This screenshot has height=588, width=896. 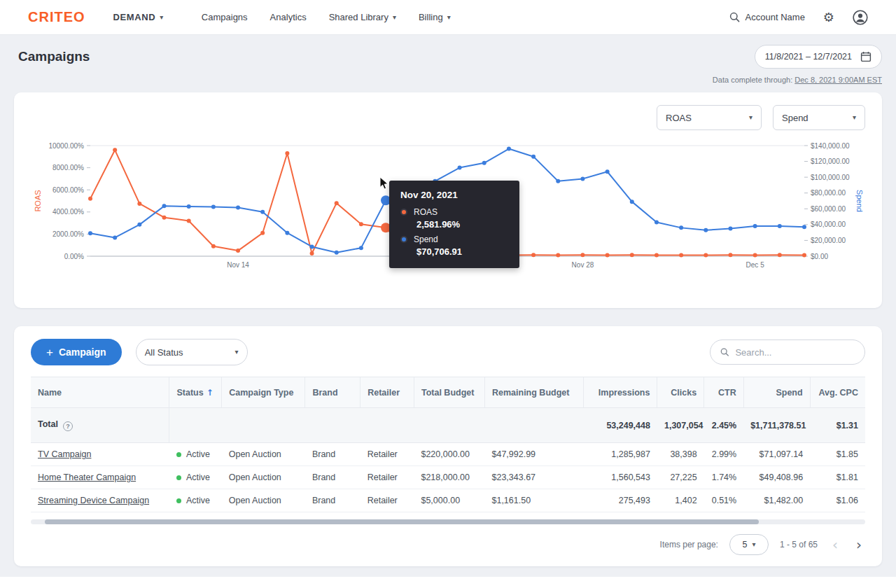 What do you see at coordinates (724, 501) in the screenshot?
I see `ctr-cell: 0.51%` at bounding box center [724, 501].